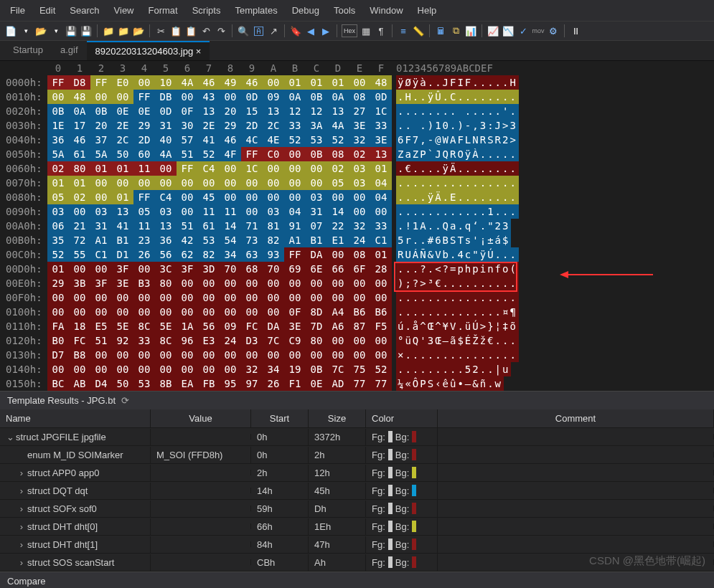  I want to click on byte: 96, so click(187, 341).